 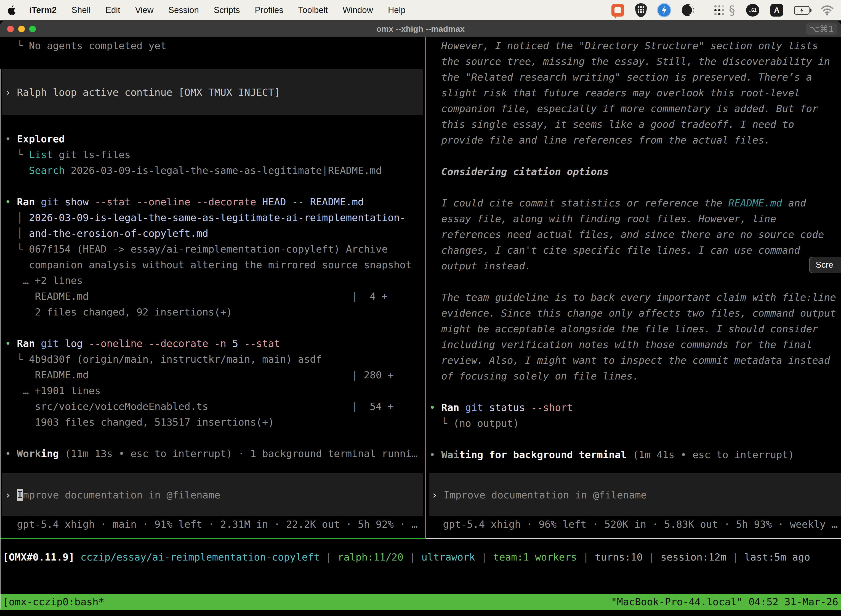 What do you see at coordinates (145, 10) in the screenshot?
I see `menu-item-view: View` at bounding box center [145, 10].